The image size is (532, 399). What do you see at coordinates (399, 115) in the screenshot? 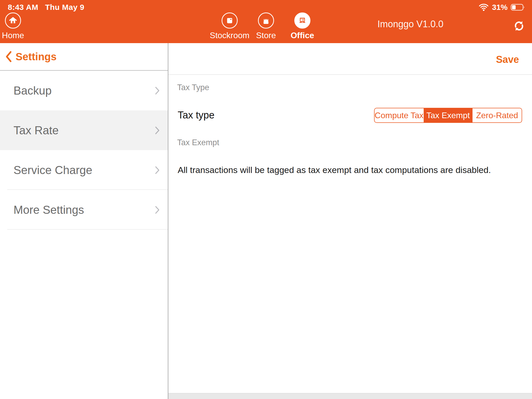
I see `segment-compute-tax: Compute Tax` at bounding box center [399, 115].